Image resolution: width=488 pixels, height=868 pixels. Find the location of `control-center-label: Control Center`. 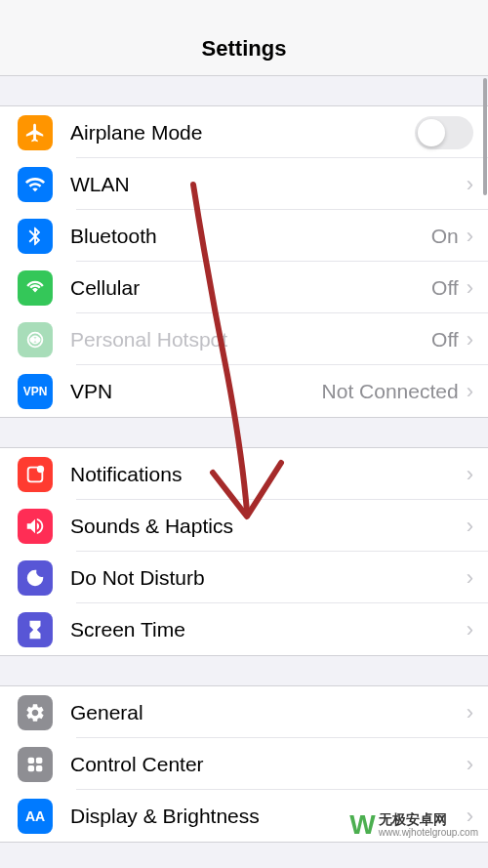

control-center-label: Control Center is located at coordinates (268, 765).